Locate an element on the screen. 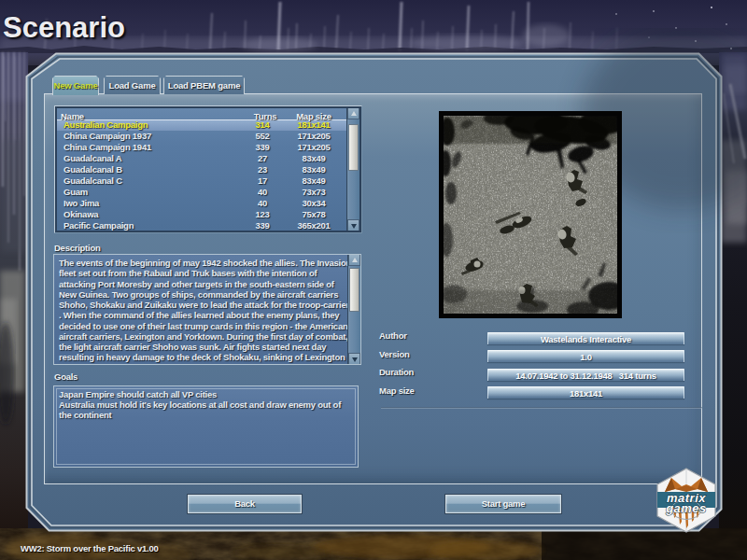  svg-text: games is located at coordinates (685, 508).